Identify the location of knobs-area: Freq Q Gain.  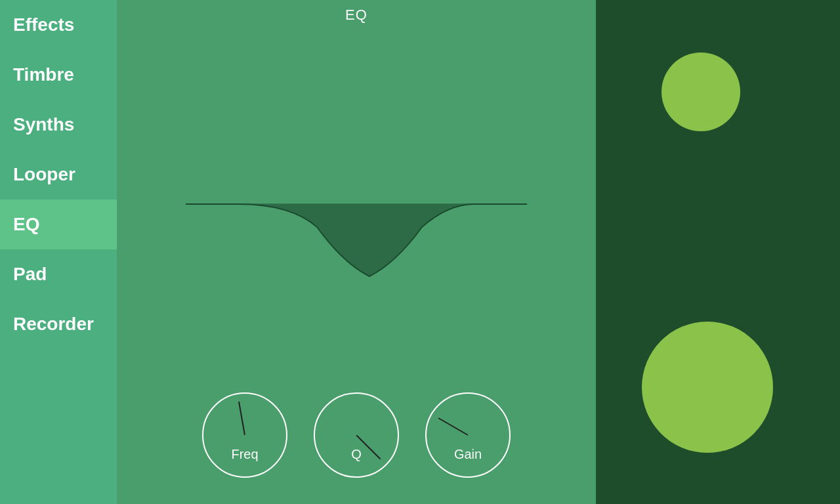
(356, 442).